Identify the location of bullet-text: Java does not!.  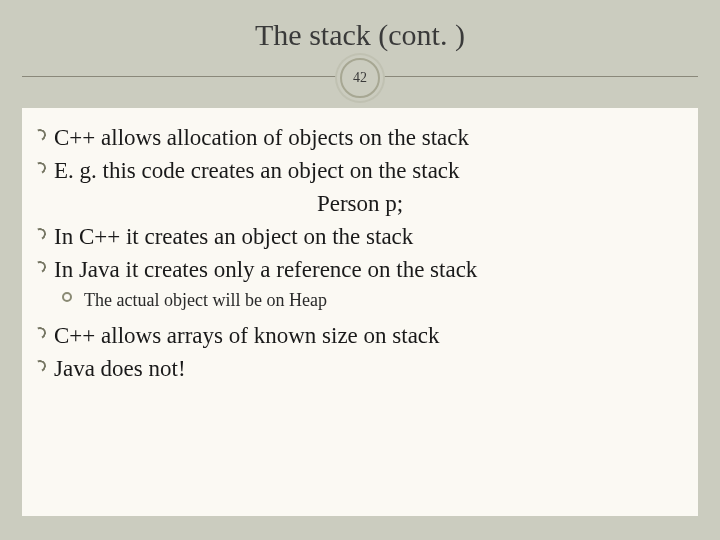
(120, 368).